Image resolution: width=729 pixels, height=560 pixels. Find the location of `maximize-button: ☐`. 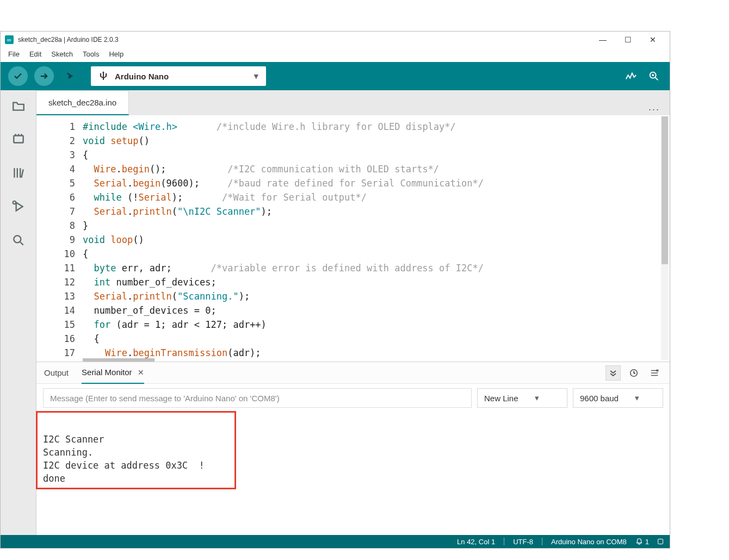

maximize-button: ☐ is located at coordinates (628, 40).